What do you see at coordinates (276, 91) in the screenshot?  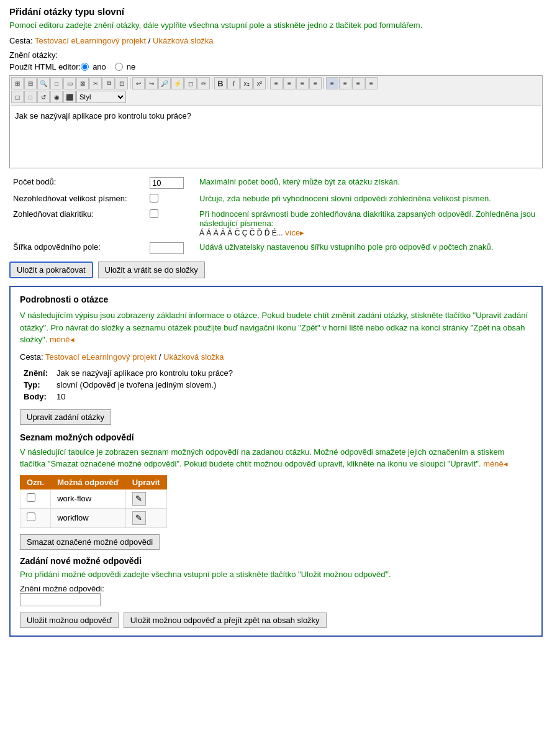 I see `editor-toolbar: ⊞ ⊟ 🔍 □ ▭ ⊠ ✂ ⧉ ⊡ ↩ ↪ 🔎 ⚡ ◻ ✏ B I x₂ x² …` at bounding box center [276, 91].